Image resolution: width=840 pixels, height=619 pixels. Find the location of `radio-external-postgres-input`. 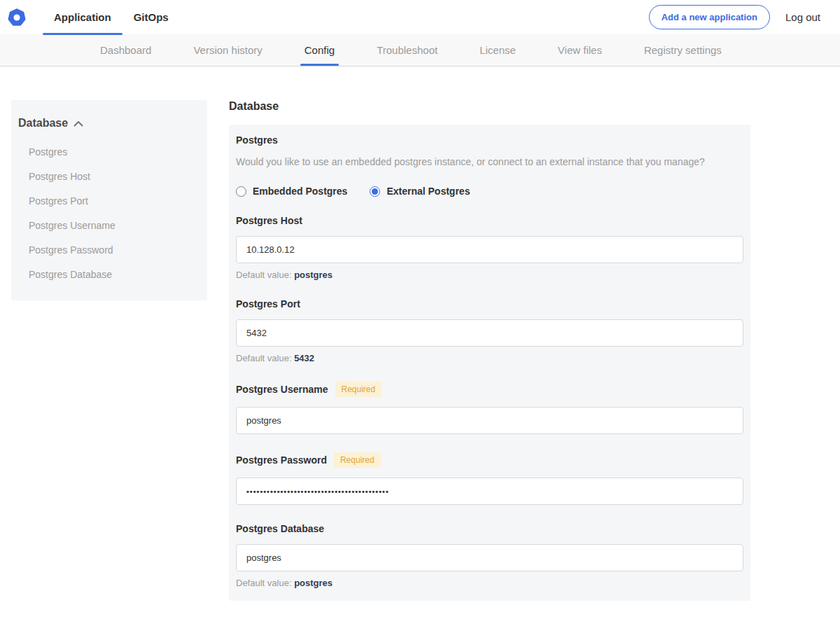

radio-external-postgres-input is located at coordinates (375, 192).